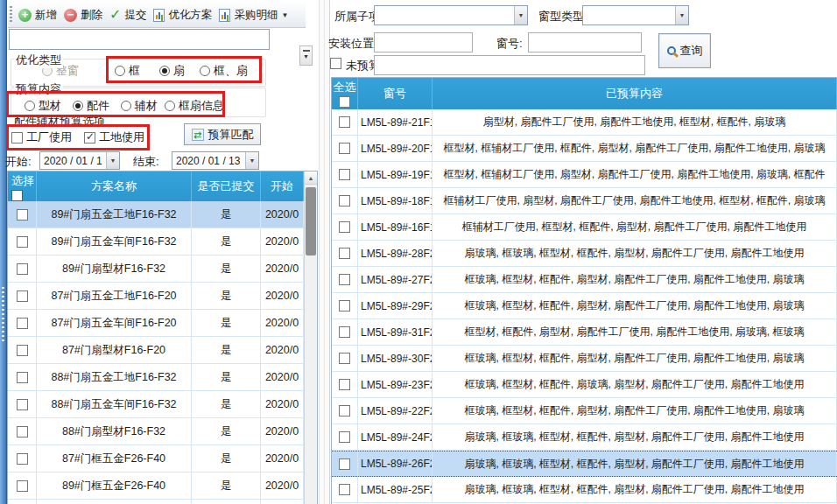 This screenshot has width=837, height=504. Describe the element at coordinates (163, 486) in the screenshot. I see `plan-row: 89#门框五金F26-F40是2020/0` at that location.